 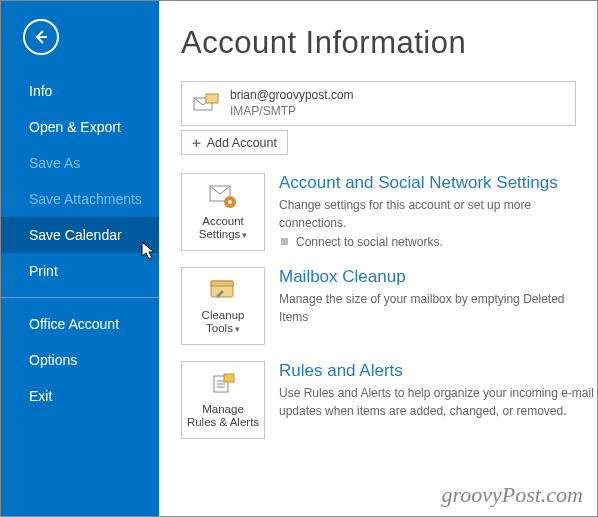 I want to click on card-title-cleanup: Mailbox Cleanup, so click(x=438, y=277).